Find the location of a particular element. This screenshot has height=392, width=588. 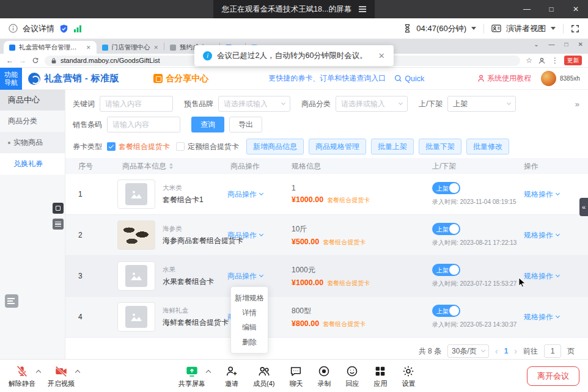

entry-time: 录入时间: 2023-08-21 17:22:13 is located at coordinates (478, 243).